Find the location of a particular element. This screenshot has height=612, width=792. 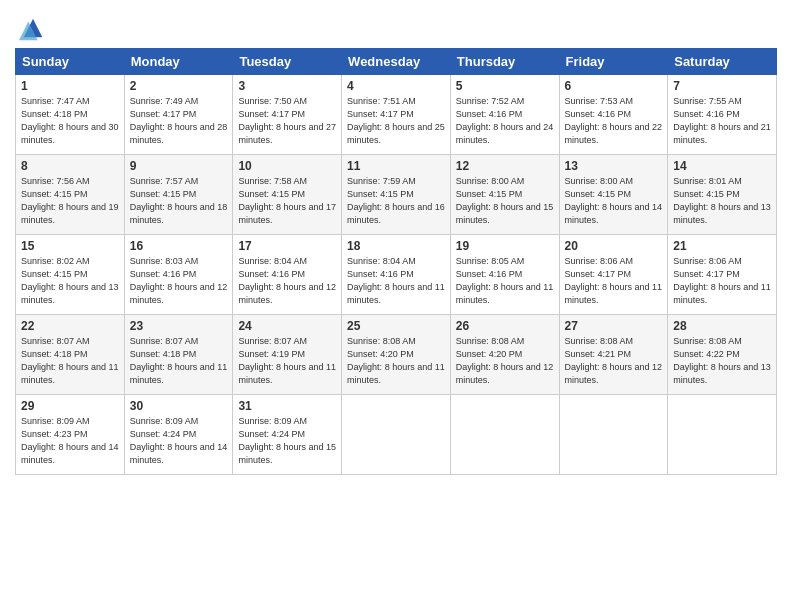

calendar-cell: 9Sunrise: 7:57 AMSunset: 4:15 PMDaylight… is located at coordinates (178, 195).